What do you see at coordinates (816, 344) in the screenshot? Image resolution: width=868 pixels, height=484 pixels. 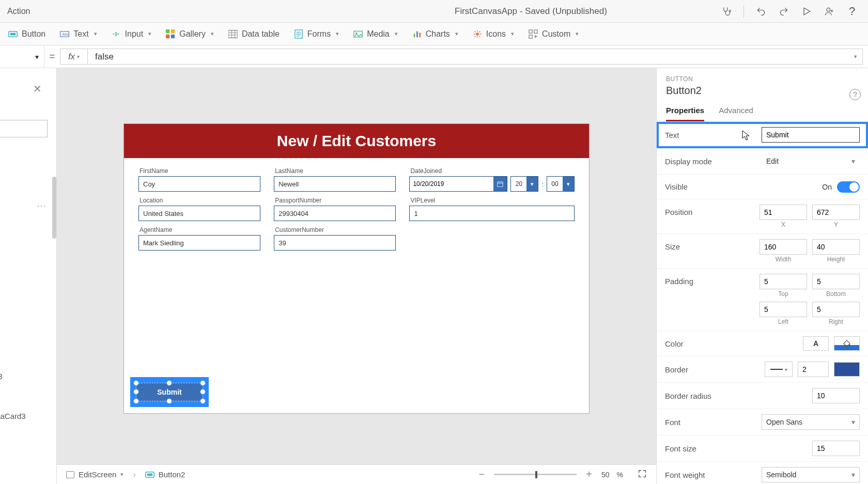 I see `font-color-picker: A` at bounding box center [816, 344].